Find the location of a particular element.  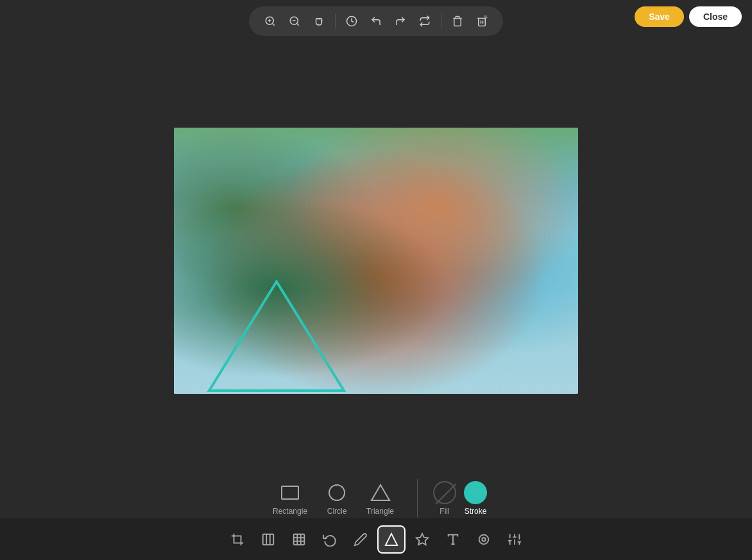

undo-button is located at coordinates (376, 21).